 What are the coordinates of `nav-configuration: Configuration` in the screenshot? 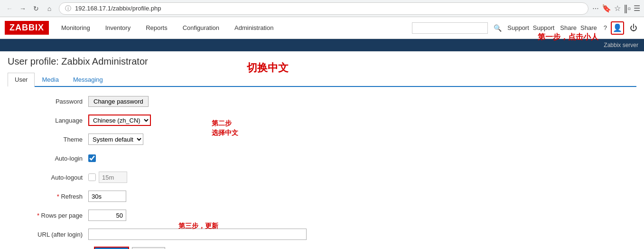 It's located at (201, 28).